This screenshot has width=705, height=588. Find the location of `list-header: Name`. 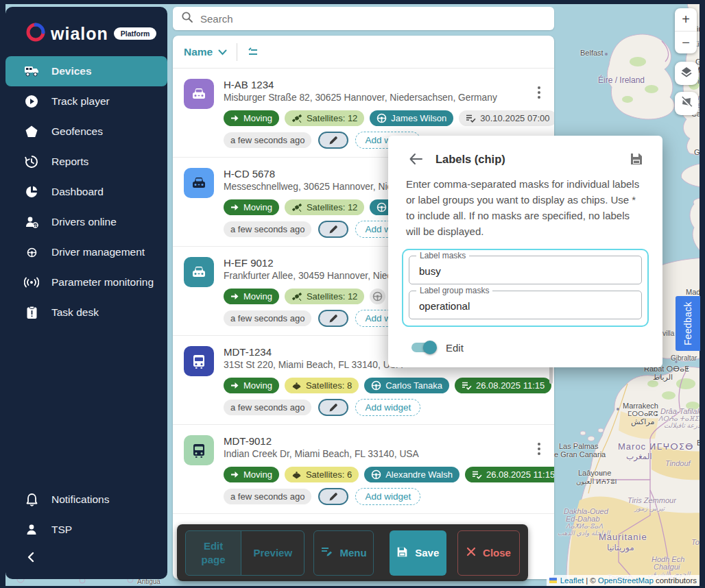

list-header: Name is located at coordinates (363, 52).